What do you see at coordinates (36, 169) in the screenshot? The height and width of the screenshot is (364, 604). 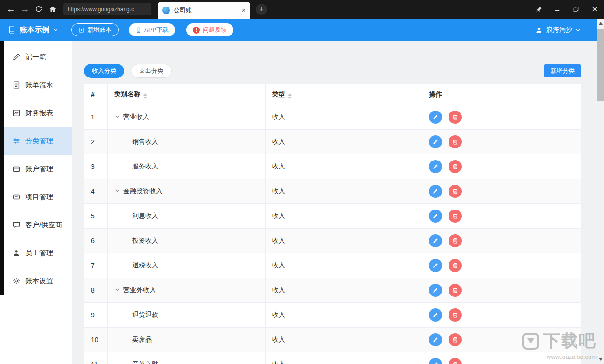 I see `sidebar-item-accounts: 账户管理` at bounding box center [36, 169].